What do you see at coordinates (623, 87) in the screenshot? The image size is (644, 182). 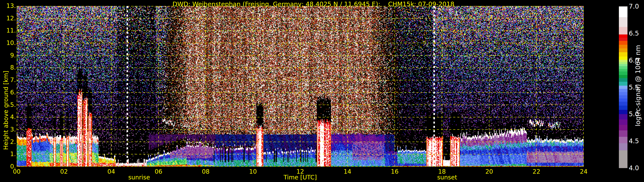 I see `colorbar` at bounding box center [623, 87].